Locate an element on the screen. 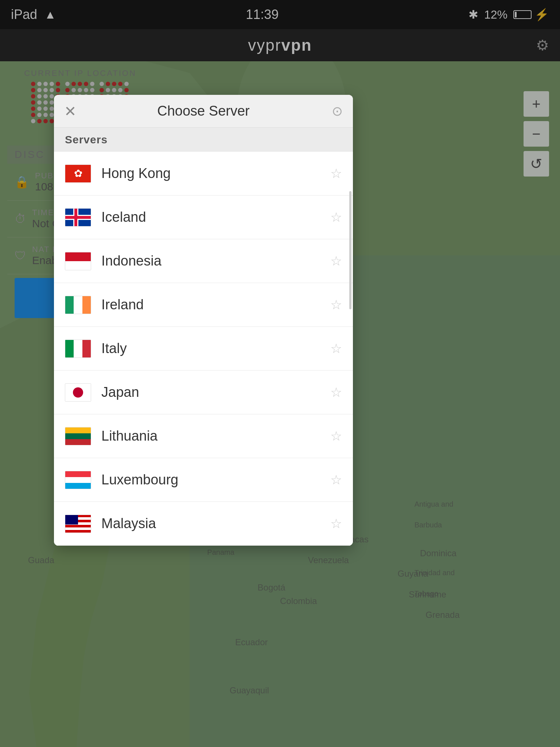 This screenshot has width=560, height=747. server-item-malaysia: Malaysia ☆ is located at coordinates (203, 524).